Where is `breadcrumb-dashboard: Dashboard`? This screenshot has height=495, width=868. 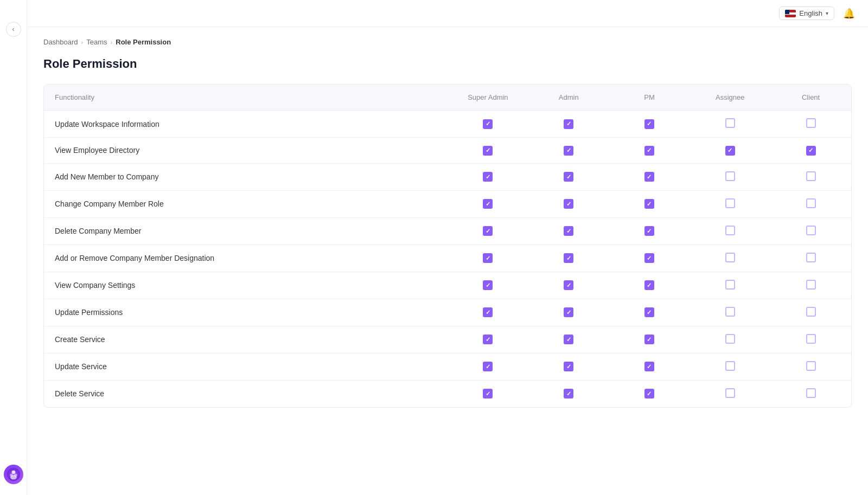 breadcrumb-dashboard: Dashboard is located at coordinates (61, 42).